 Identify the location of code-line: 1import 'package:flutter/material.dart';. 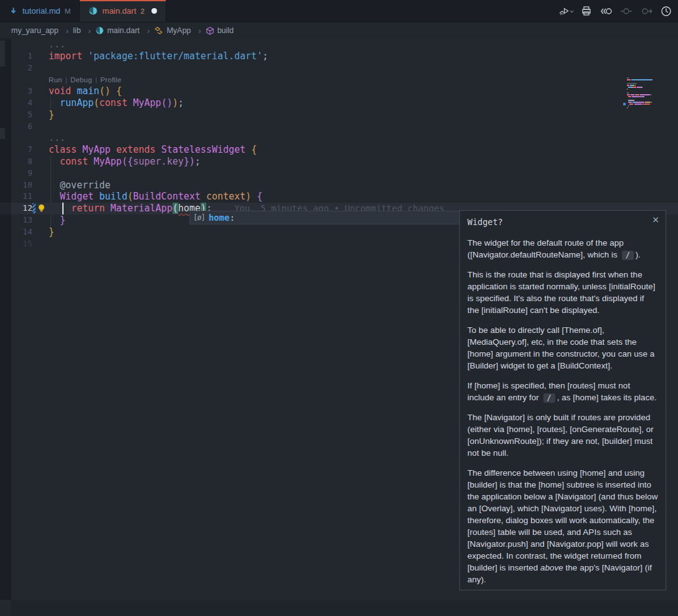
(339, 56).